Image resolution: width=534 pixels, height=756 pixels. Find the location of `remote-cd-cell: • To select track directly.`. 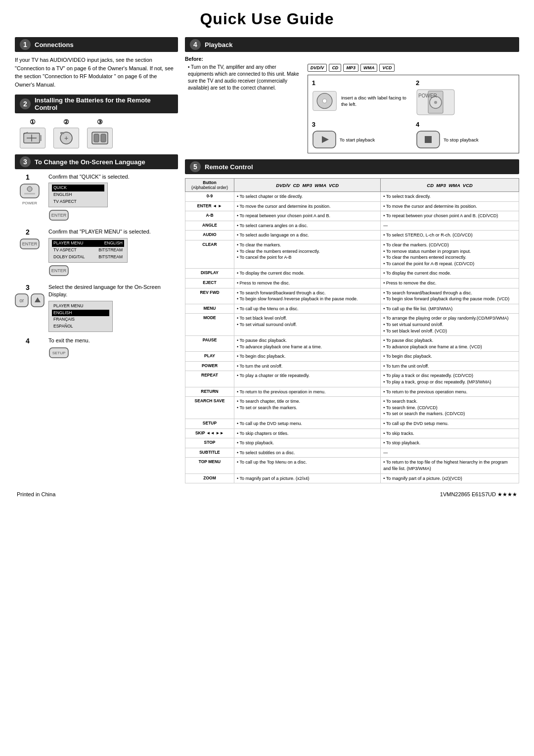

remote-cd-cell: • To select track directly. is located at coordinates (450, 197).